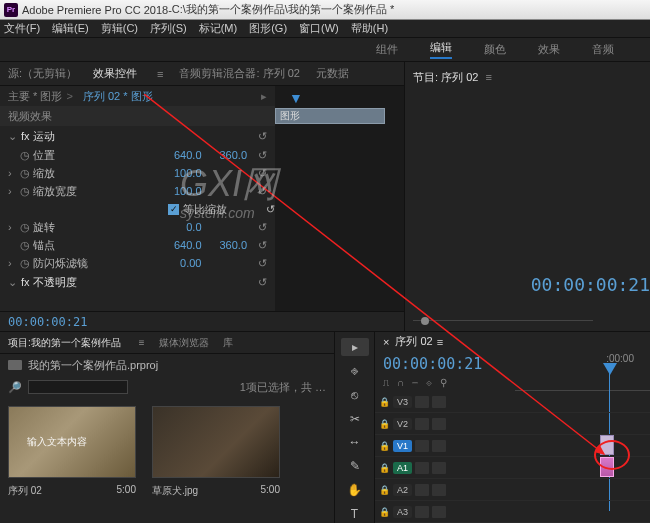  What do you see at coordinates (218, 28) in the screenshot?
I see `menu-markers: 标记(M)` at bounding box center [218, 28].